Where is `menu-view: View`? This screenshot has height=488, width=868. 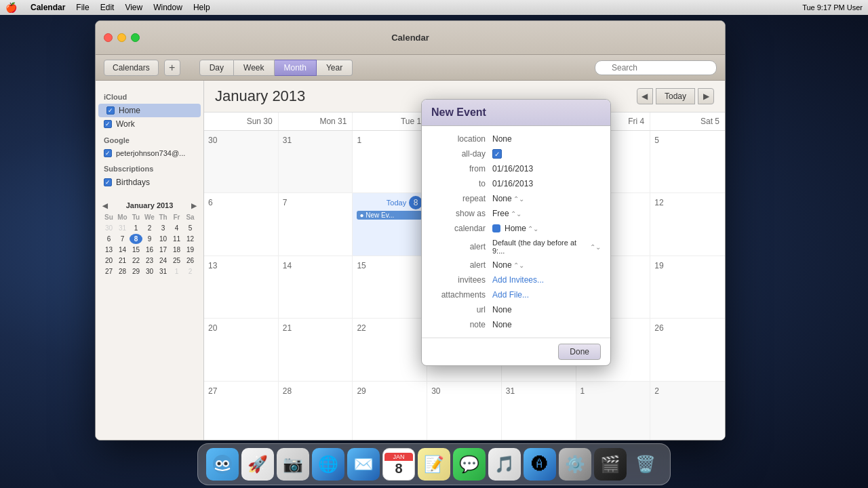 menu-view: View is located at coordinates (134, 7).